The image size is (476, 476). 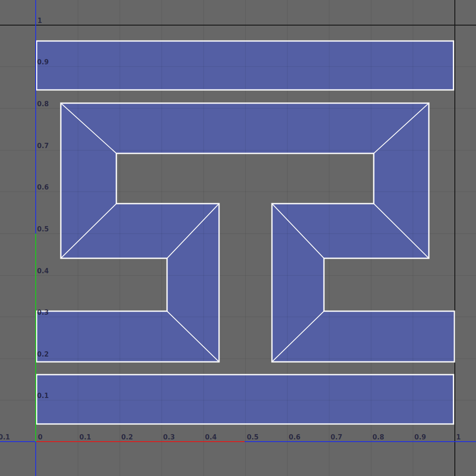 I want to click on x-axis-tick-label: 0.3, so click(x=169, y=437).